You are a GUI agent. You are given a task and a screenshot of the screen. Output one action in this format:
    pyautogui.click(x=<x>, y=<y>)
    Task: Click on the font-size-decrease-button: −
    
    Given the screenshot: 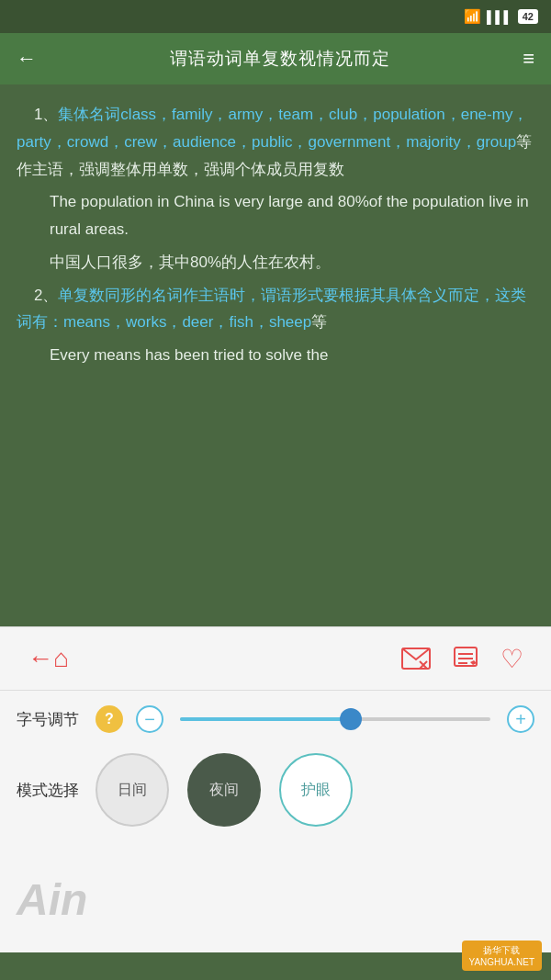 What is the action you would take?
    pyautogui.click(x=150, y=719)
    